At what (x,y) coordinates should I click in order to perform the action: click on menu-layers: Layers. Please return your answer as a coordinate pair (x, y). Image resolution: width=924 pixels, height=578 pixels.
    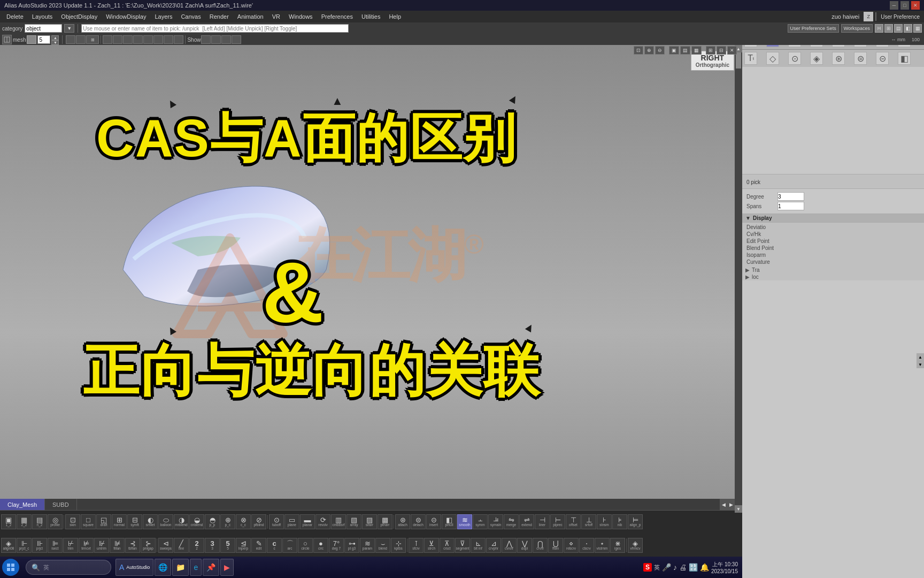
    Looking at the image, I should click on (164, 17).